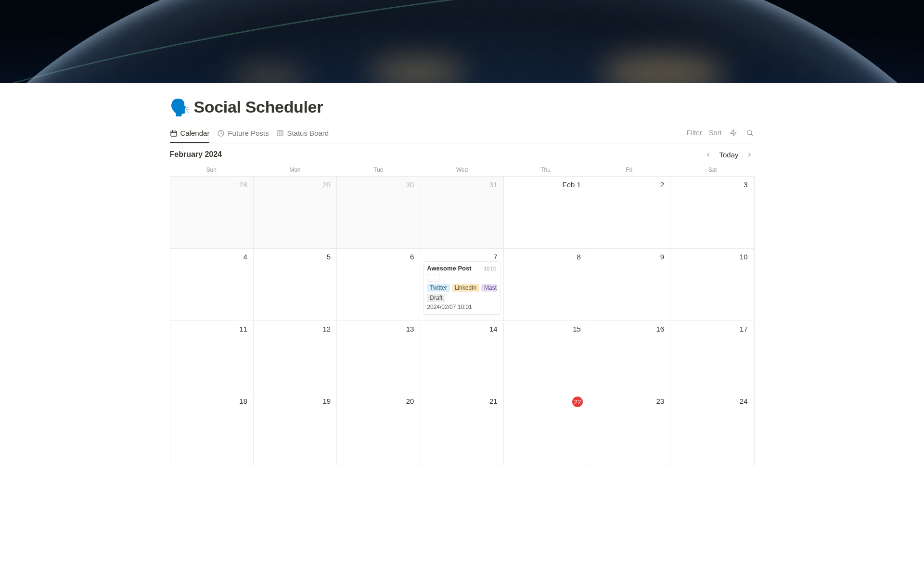 This screenshot has width=924, height=577. Describe the element at coordinates (308, 133) in the screenshot. I see `tab-label: Status Board` at that location.